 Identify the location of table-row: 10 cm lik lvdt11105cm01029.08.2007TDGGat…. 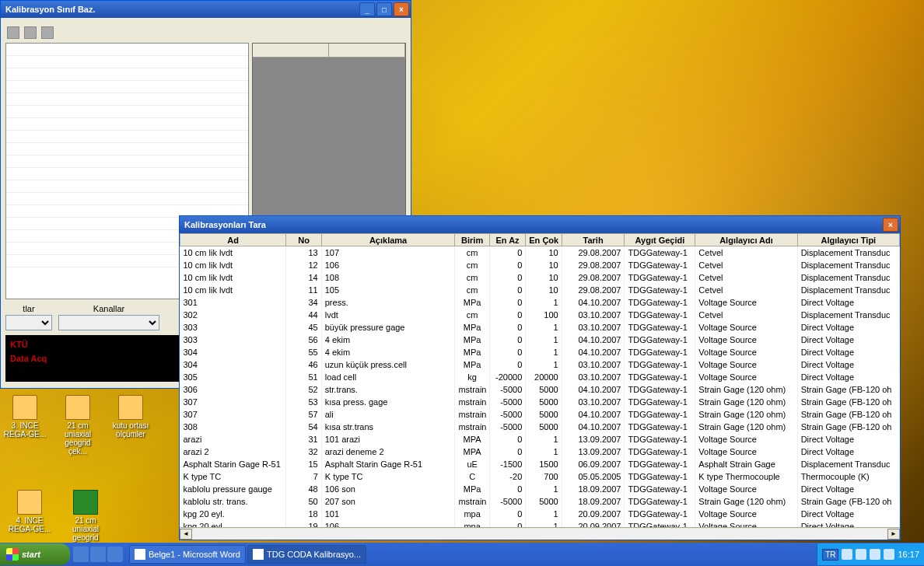
(540, 290).